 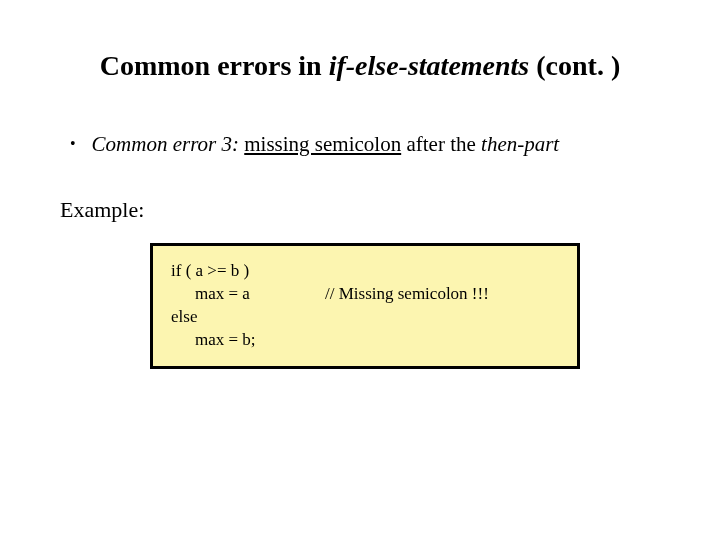 What do you see at coordinates (365, 306) in the screenshot?
I see `code-box: if ( a >= b ) max = a // Missing semicol…` at bounding box center [365, 306].